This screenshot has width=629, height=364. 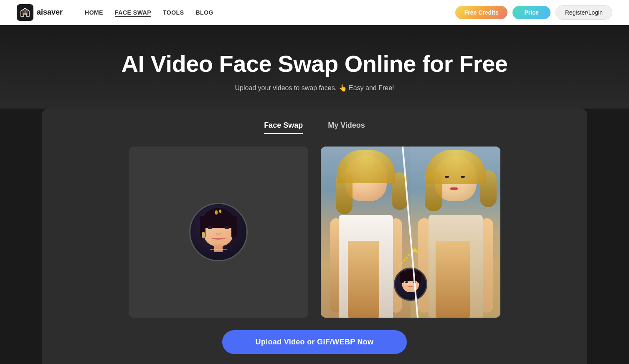 I want to click on hero-subtitle: Upload your videos to swap faces. 👆 Easy…, so click(x=314, y=88).